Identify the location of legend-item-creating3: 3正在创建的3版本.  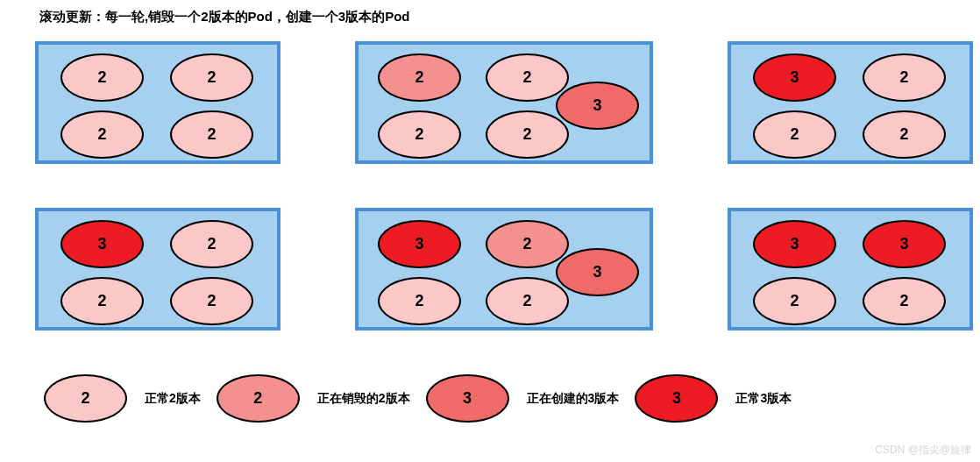
(522, 398).